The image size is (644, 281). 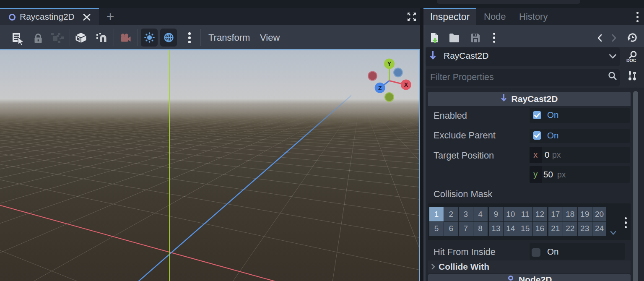 I want to click on svg-text: X, so click(x=406, y=85).